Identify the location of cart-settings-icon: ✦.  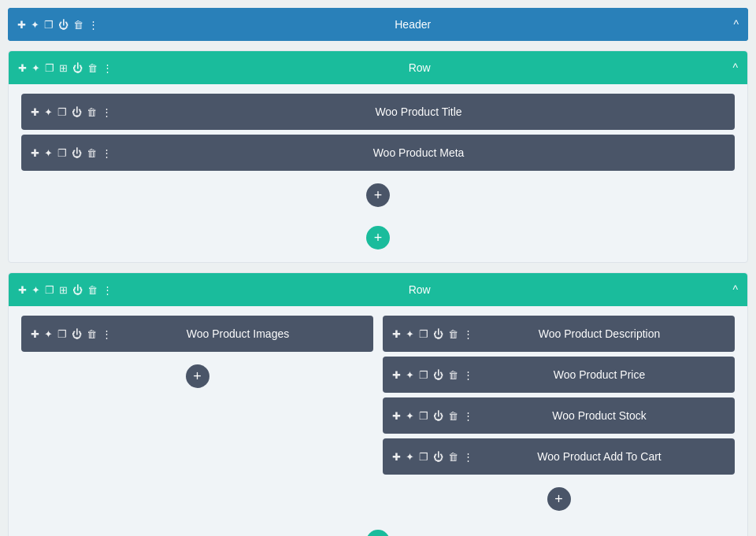
(410, 457).